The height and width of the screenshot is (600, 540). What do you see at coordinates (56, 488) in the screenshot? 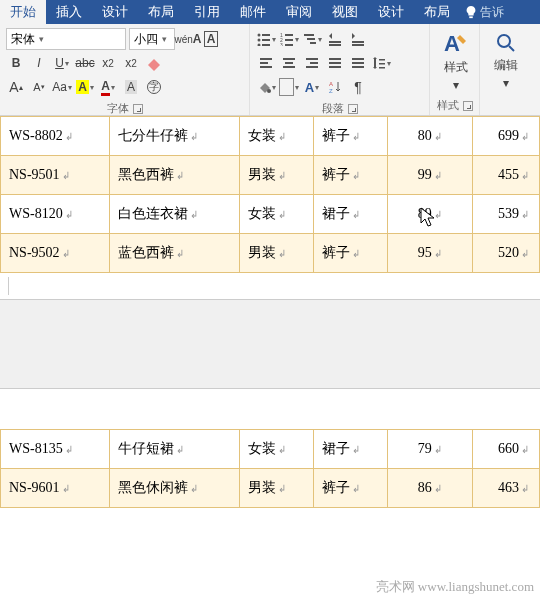
I see `table-cell: NS-9601↲` at bounding box center [56, 488].